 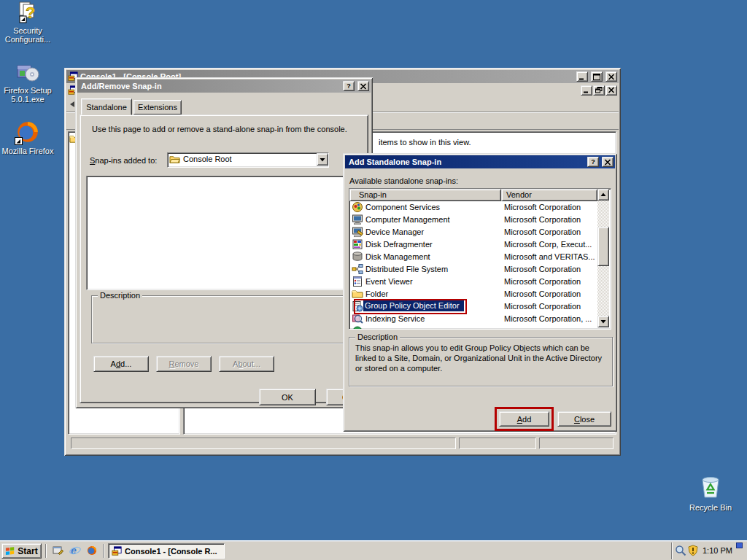 What do you see at coordinates (224, 86) in the screenshot?
I see `add-remove-titlebar: Add/Remove Snap-in ?` at bounding box center [224, 86].